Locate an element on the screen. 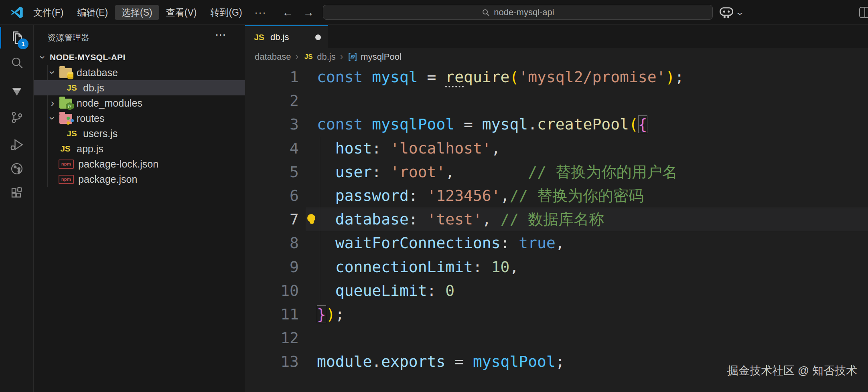 The width and height of the screenshot is (868, 392). sidebar-title: 资源管理器 is located at coordinates (68, 38).